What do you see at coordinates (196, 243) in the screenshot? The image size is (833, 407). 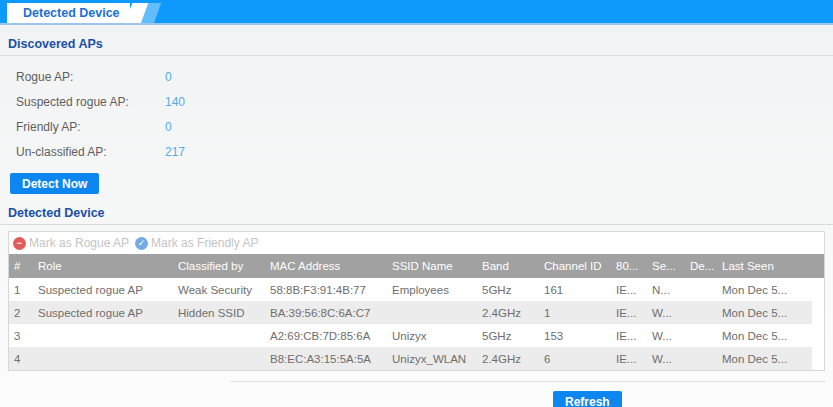 I see `mark-friendly-ap-button: ✓ Mark as Friendly AP` at bounding box center [196, 243].